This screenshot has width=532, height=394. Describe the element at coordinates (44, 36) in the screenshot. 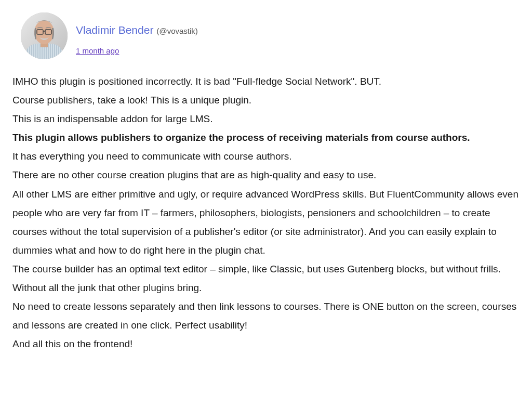

I see `avatar` at that location.